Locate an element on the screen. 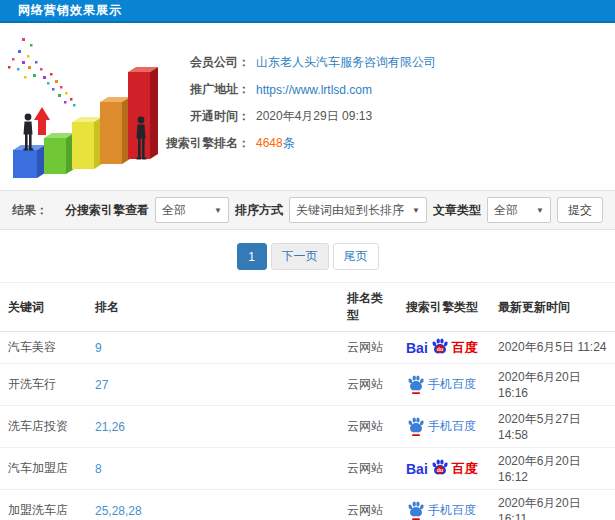 The image size is (615, 520). article-type-value: 全部 is located at coordinates (506, 210).